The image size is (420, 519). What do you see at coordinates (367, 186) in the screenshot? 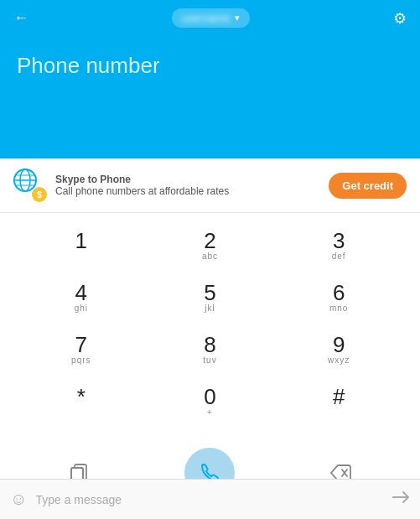
I see `get-credit-button: Get credit` at bounding box center [367, 186].